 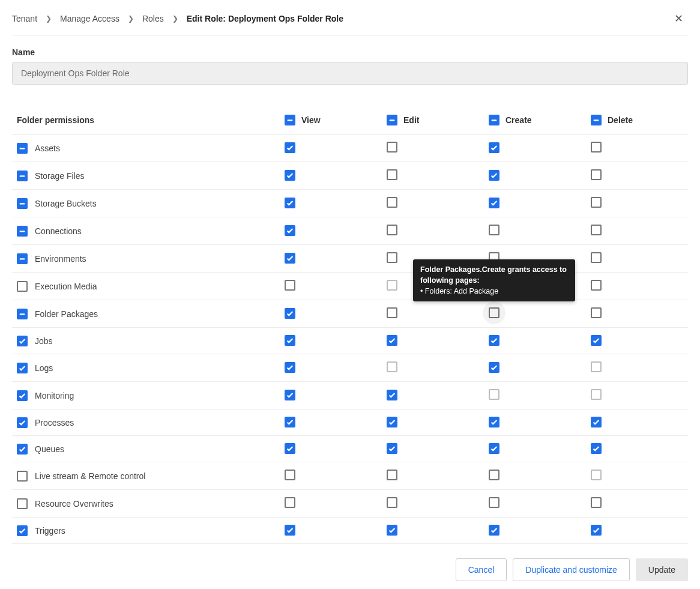 What do you see at coordinates (22, 449) in the screenshot?
I see `row-toggle-queues` at bounding box center [22, 449].